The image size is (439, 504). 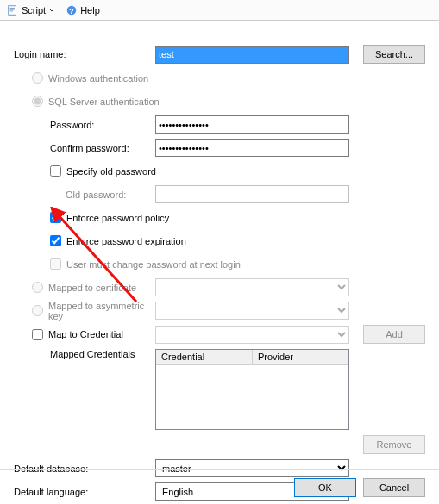 What do you see at coordinates (85, 492) in the screenshot?
I see `default-language-label: Default language:` at bounding box center [85, 492].